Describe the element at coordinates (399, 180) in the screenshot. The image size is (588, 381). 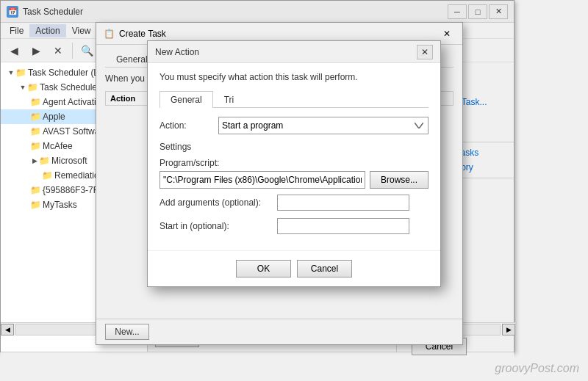
I see `browse-button: Browse...` at that location.